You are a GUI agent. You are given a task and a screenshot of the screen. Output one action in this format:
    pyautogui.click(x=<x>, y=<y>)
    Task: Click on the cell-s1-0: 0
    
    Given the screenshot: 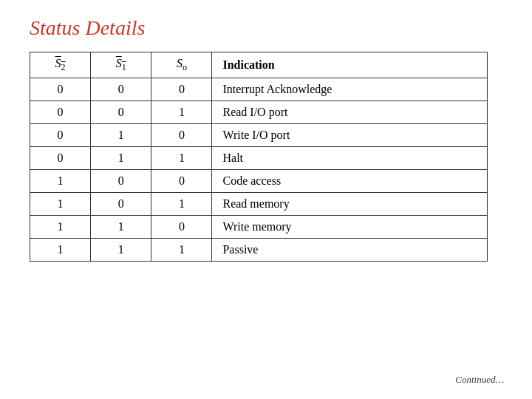 What is the action you would take?
    pyautogui.click(x=121, y=90)
    